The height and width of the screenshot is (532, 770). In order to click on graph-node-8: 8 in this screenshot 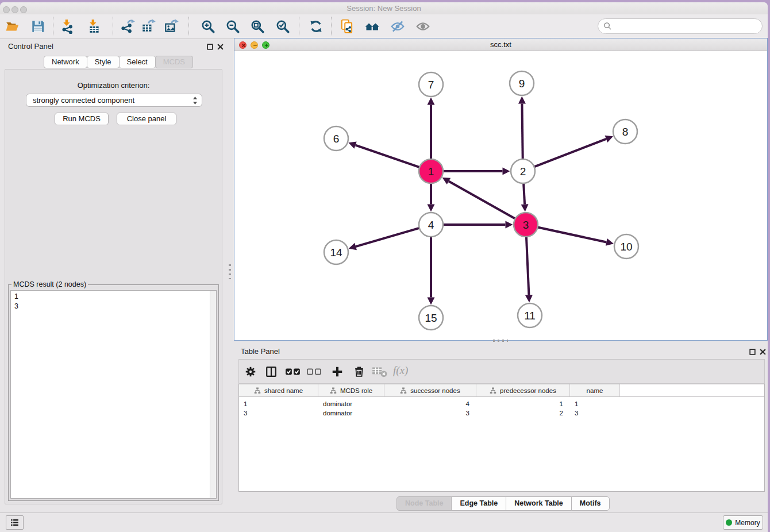, I will do `click(625, 132)`.